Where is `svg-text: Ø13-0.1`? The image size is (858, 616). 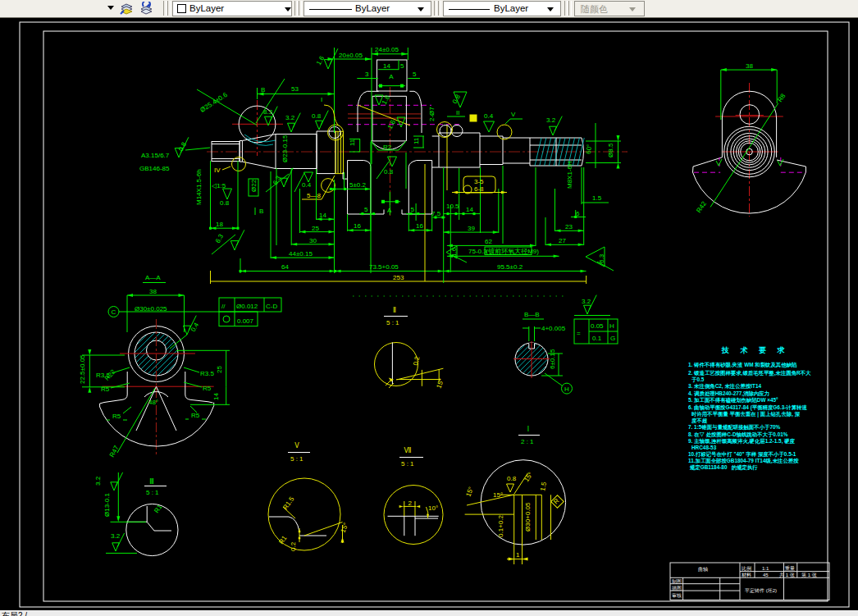 svg-text: Ø13-0.1 is located at coordinates (107, 505).